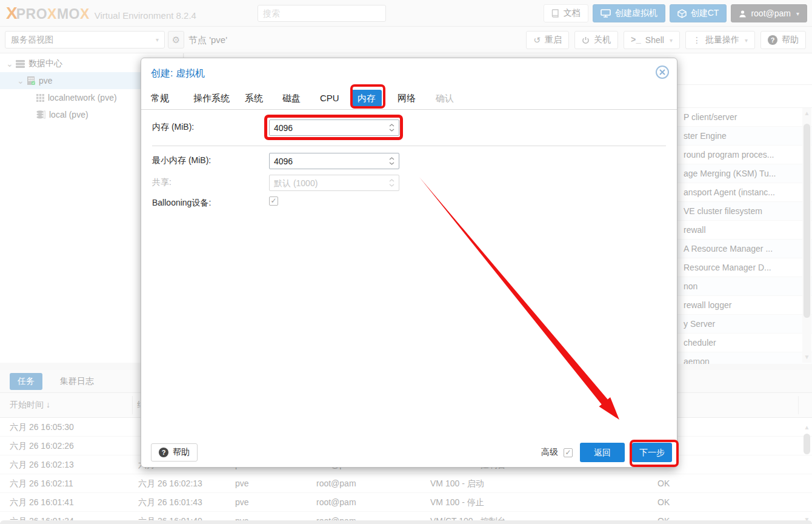  Describe the element at coordinates (568, 452) in the screenshot. I see `advanced-checkbox: ✓` at that location.